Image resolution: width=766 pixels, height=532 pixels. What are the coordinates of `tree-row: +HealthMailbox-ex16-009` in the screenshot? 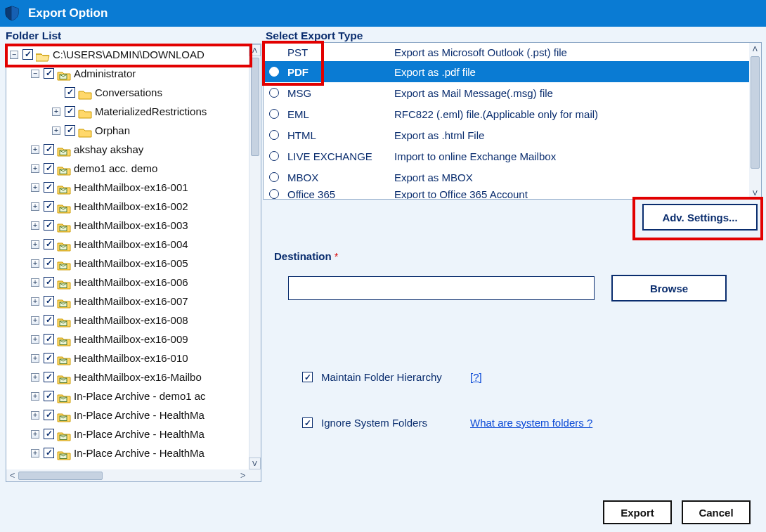 It's located at (128, 339).